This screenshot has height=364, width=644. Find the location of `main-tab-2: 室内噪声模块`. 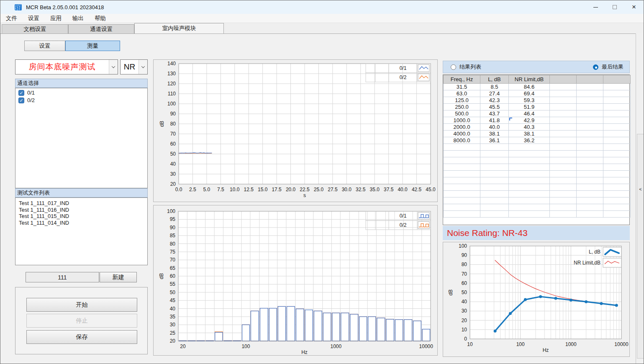

main-tab-2: 室内噪声模块 is located at coordinates (179, 28).